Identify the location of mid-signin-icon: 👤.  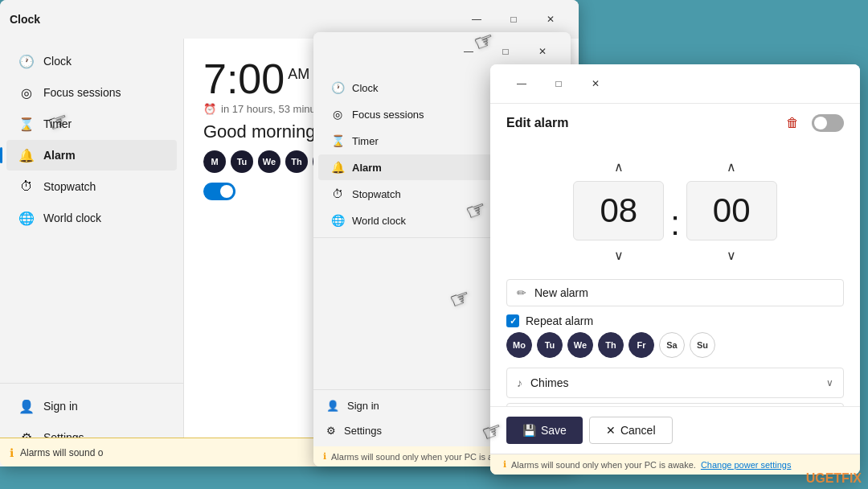
(333, 405).